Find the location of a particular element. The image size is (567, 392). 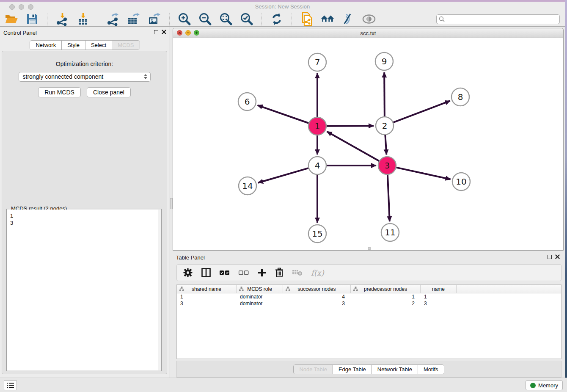

add-column-icon is located at coordinates (262, 273).